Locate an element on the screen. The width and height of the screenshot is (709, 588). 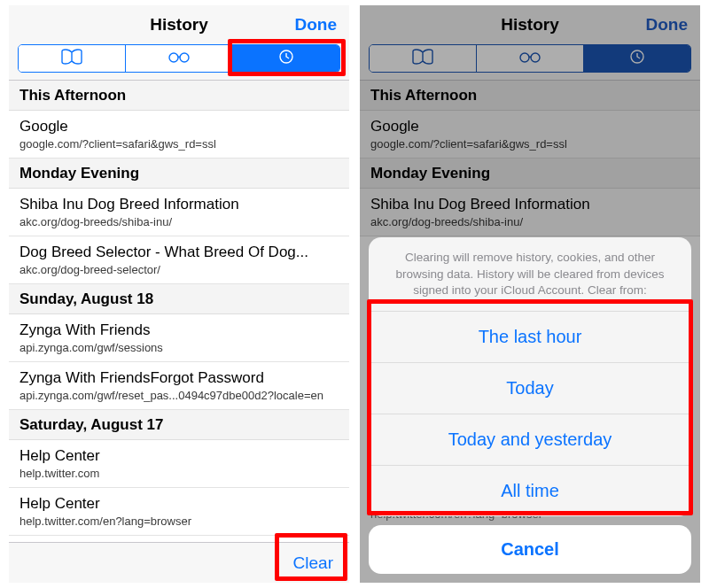
history-row-url: akc.org/dog-breeds/shiba-inu/ is located at coordinates (179, 221).